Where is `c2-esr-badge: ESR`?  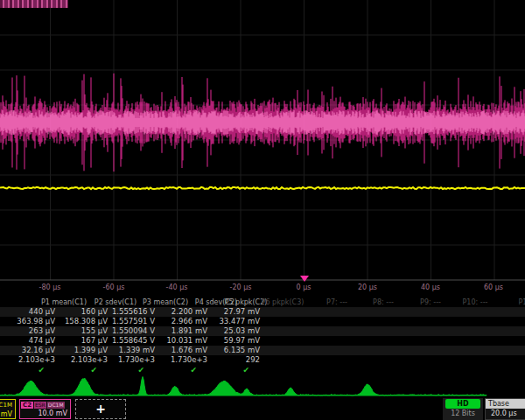
c2-esr-badge: ESR is located at coordinates (40, 405).